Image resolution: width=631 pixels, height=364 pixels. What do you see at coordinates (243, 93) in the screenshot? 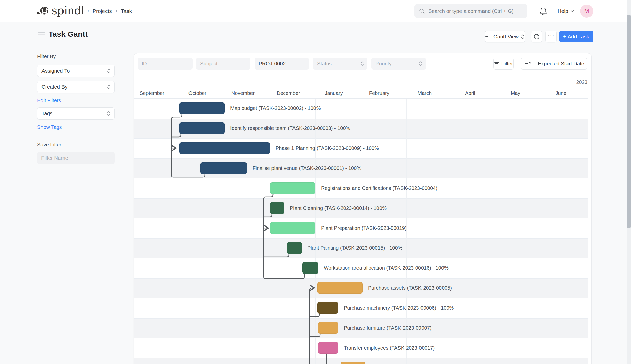
I see `month-label: November` at bounding box center [243, 93].